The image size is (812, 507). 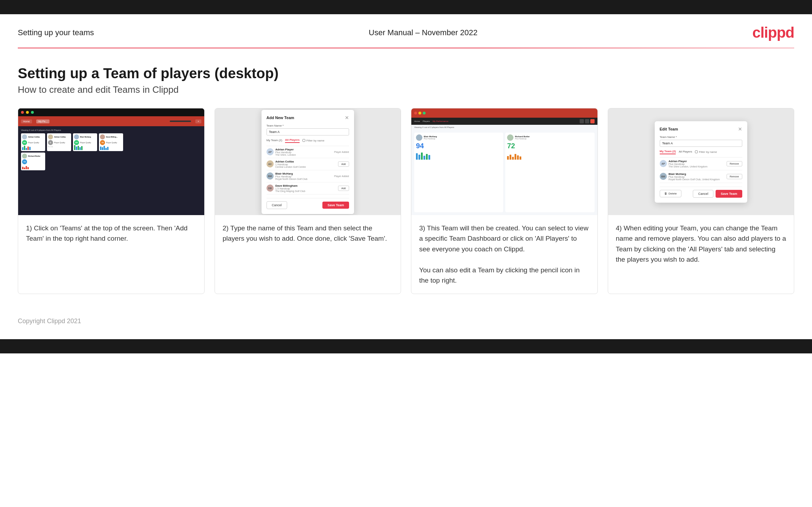 What do you see at coordinates (701, 177) in the screenshot?
I see `edit-player-row-2: BM Blair McHarg Plus HandicapRoyal North…` at bounding box center [701, 177].